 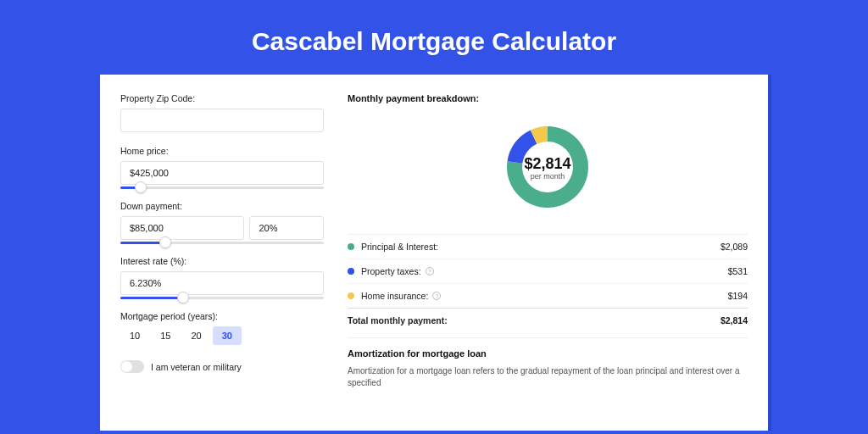 What do you see at coordinates (548, 164) in the screenshot?
I see `donut-center-value: $2,814` at bounding box center [548, 164].